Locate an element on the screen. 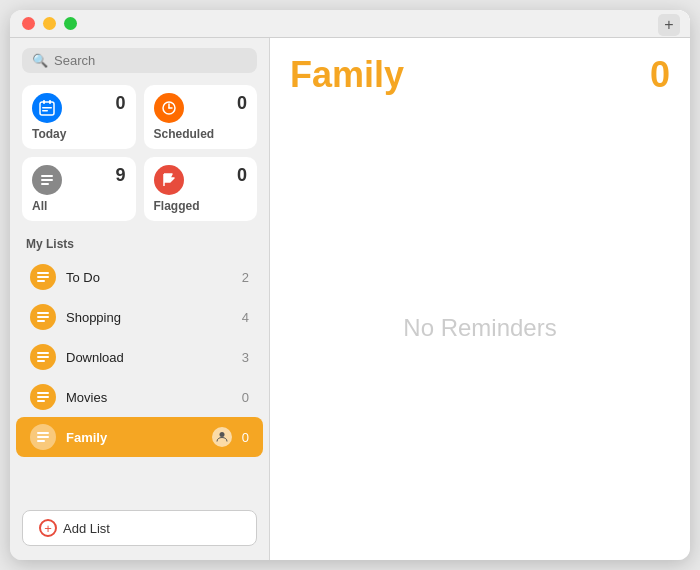 The width and height of the screenshot is (700, 570). flagged-icon is located at coordinates (169, 180).